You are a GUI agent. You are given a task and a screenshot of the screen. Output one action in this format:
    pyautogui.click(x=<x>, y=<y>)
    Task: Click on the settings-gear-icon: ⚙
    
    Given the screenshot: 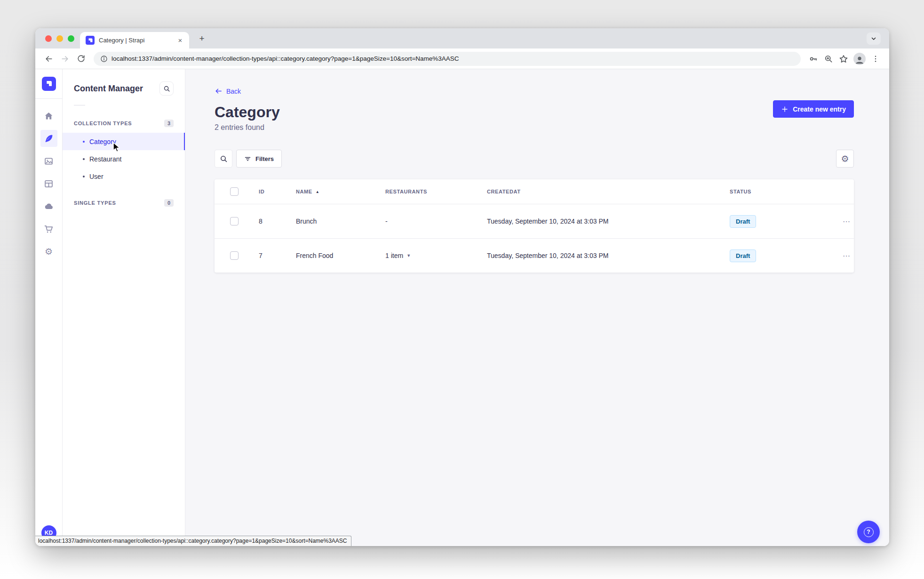 What is the action you would take?
    pyautogui.click(x=49, y=251)
    